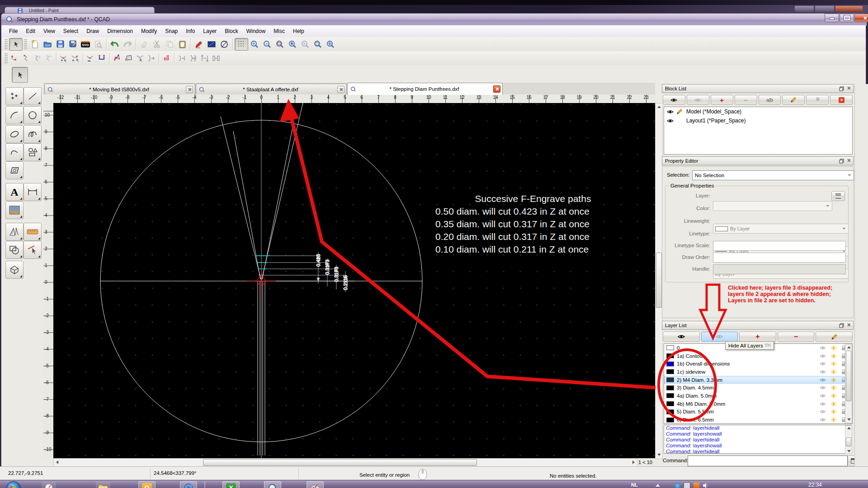  What do you see at coordinates (834, 337) in the screenshot?
I see `layer-edit-button` at bounding box center [834, 337].